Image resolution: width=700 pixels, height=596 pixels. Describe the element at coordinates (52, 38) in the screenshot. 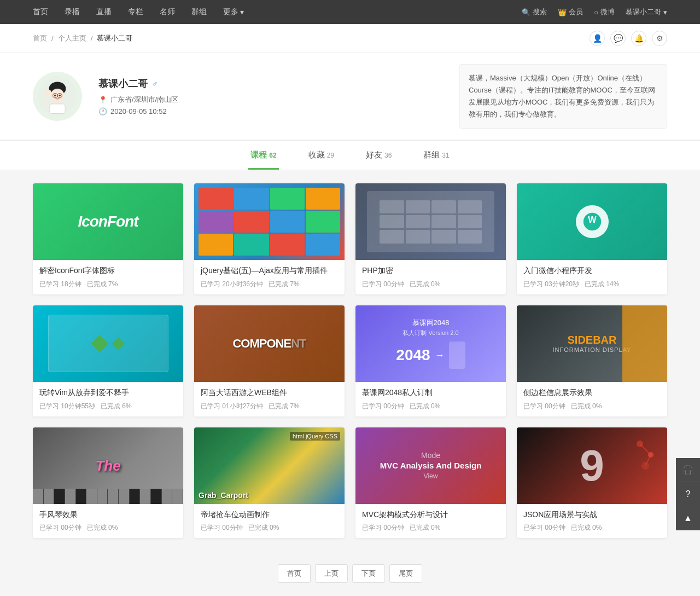

I see `breadcrumb-sep1: /` at that location.